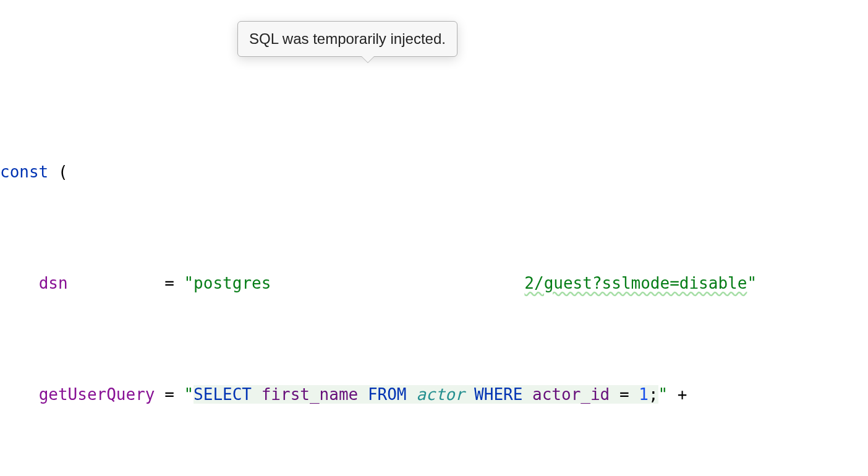 This screenshot has width=868, height=476. What do you see at coordinates (347, 39) in the screenshot?
I see `inspection-tooltip: SQL was temporarily injected.` at bounding box center [347, 39].